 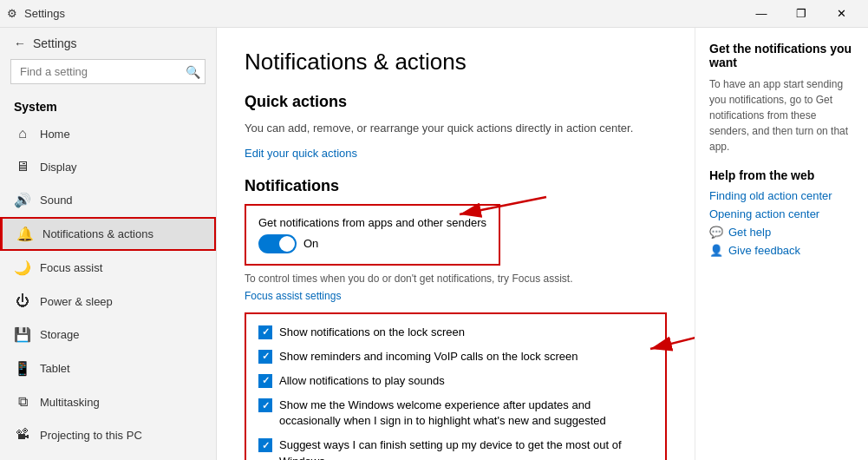 What do you see at coordinates (456, 381) in the screenshot?
I see `checkbox-sounds: Allow notifications to play sounds` at bounding box center [456, 381].